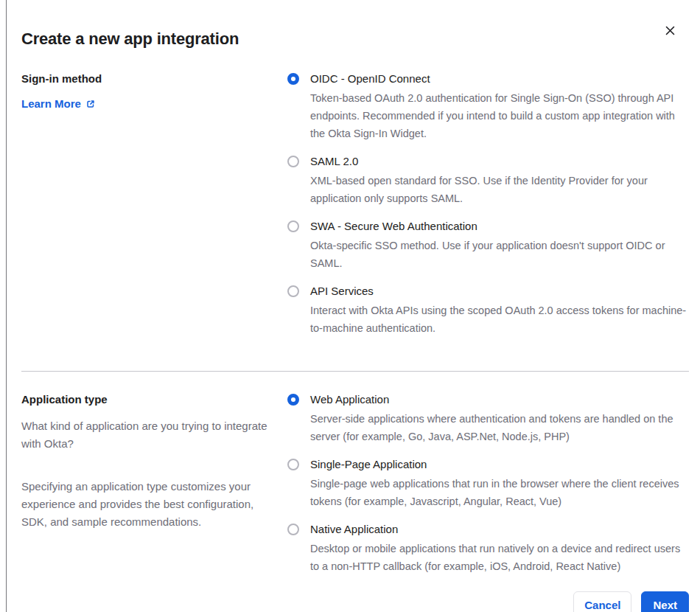  Describe the element at coordinates (500, 400) in the screenshot. I see `option-label-web-application: Web Application` at that location.